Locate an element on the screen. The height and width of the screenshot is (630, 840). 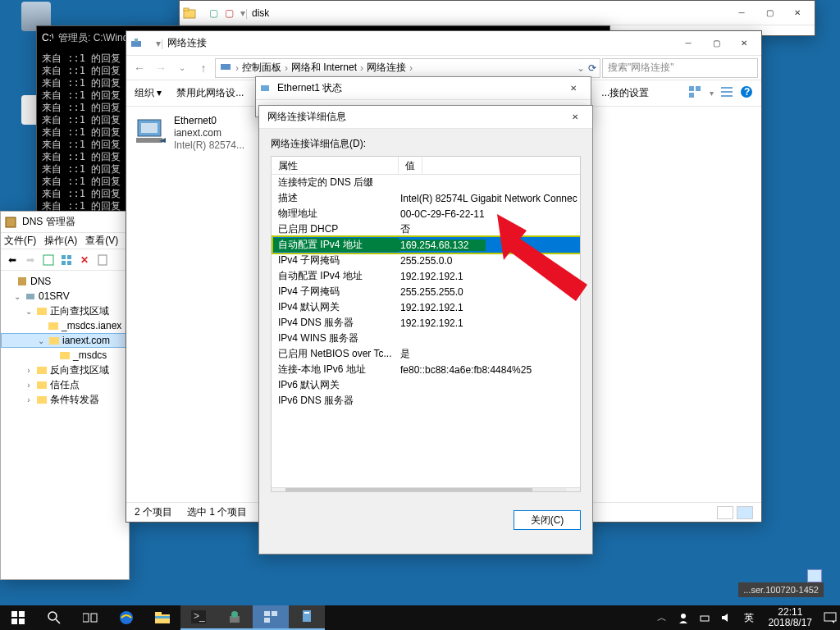
table-row: 自动配置 IPv4 地址192.192.192.1 is located at coordinates (426, 276).